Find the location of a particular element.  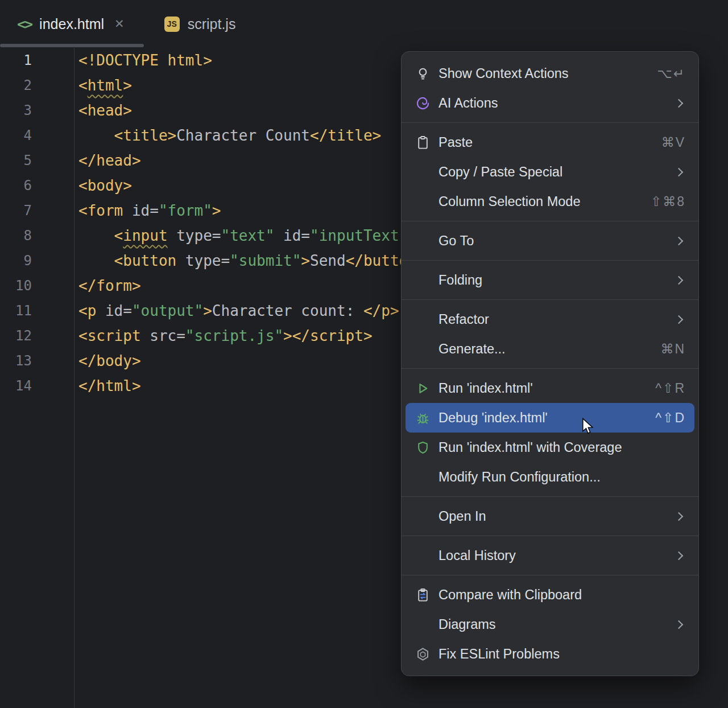

menu-item-diagrams: Diagrams is located at coordinates (550, 624).